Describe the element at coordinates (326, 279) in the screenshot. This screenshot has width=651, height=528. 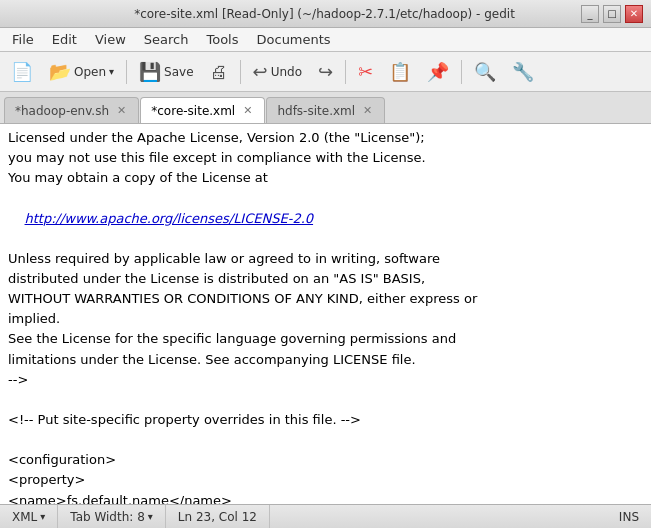
I see `line-8: distributed under the License is distrib…` at that location.